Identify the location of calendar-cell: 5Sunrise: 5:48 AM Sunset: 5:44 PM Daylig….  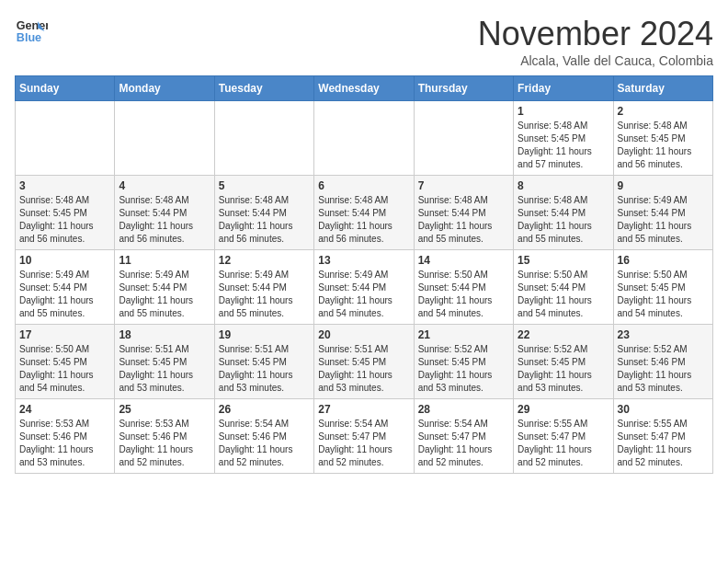
(264, 213).